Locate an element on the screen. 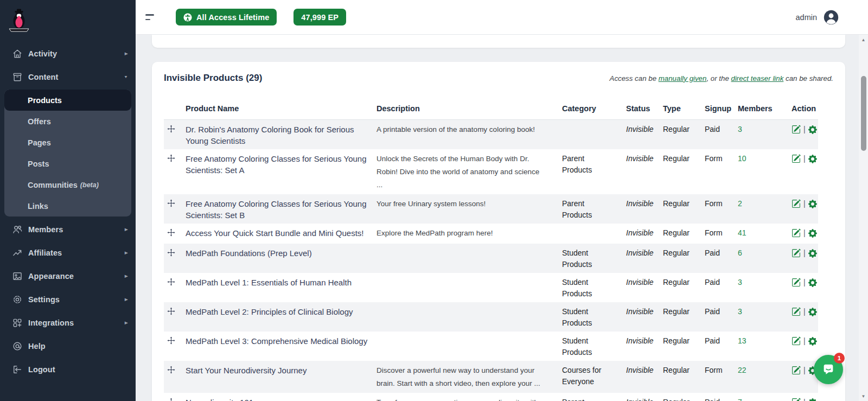 This screenshot has width=868, height=401. sidebar-item-label: Logout is located at coordinates (78, 370).